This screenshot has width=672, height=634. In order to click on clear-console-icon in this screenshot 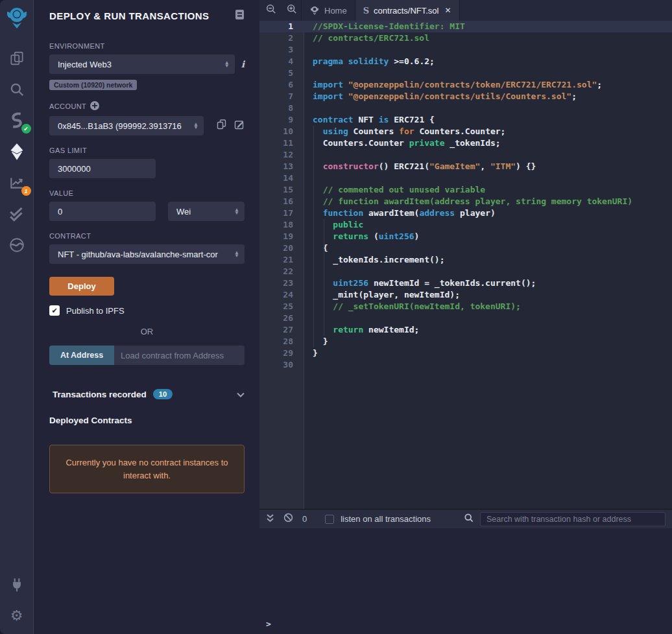, I will do `click(288, 519)`.